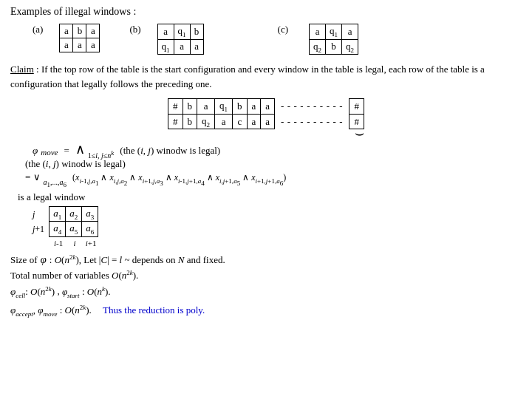 The width and height of the screenshot is (532, 399). What do you see at coordinates (55, 183) in the screenshot?
I see `subscript-a1a6: a1,...,a6` at bounding box center [55, 183].